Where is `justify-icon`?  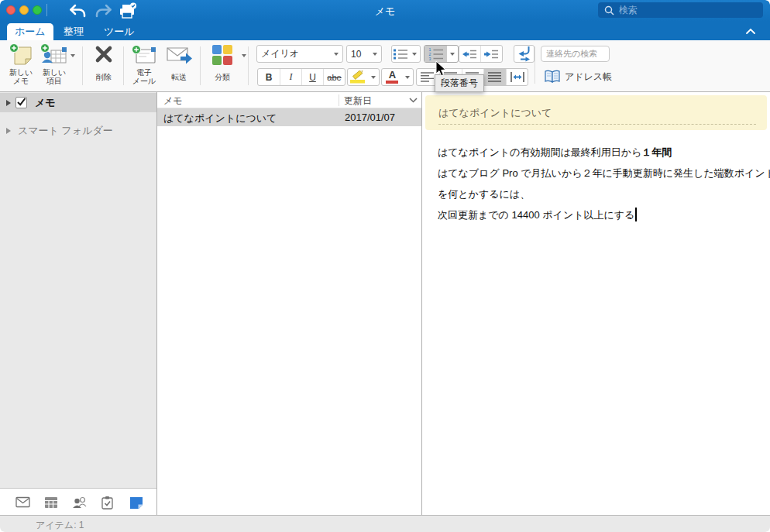
justify-icon is located at coordinates (495, 77).